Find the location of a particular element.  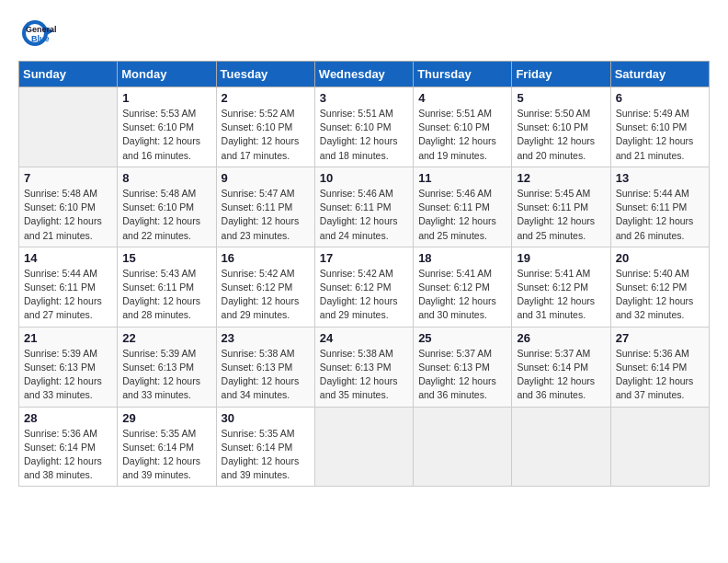

calendar-cell: 2Sunrise: 5:52 AMSunset: 6:10 PMDaylight… is located at coordinates (265, 127).